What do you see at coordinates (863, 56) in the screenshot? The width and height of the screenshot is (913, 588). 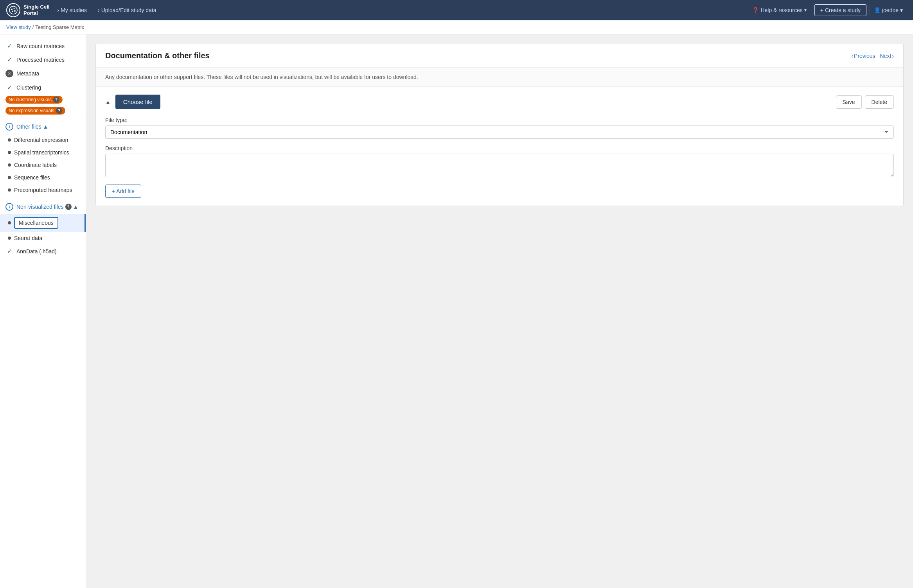 I see `previous-link: ‹ Previous` at bounding box center [863, 56].